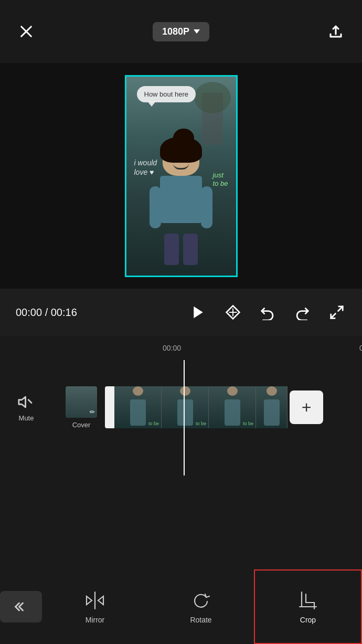 This screenshot has height=644, width=362. I want to click on cover-thumbnail: ✏, so click(81, 402).